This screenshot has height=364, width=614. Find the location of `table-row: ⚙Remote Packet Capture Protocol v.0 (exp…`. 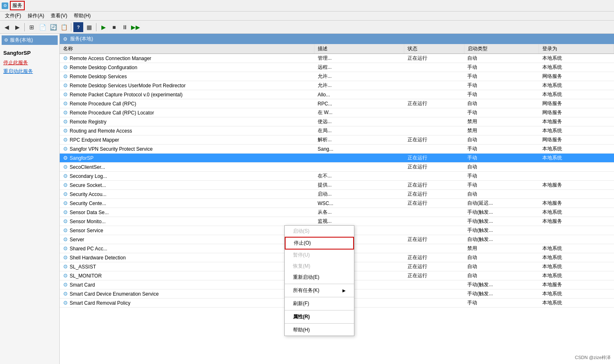

table-row: ⚙Remote Packet Capture Protocol v.0 (exp… is located at coordinates (337, 95).